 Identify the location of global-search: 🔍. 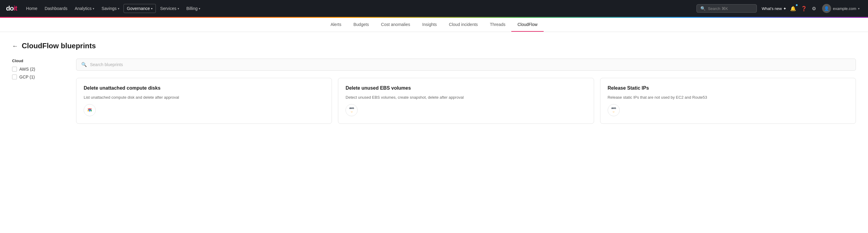
(726, 9).